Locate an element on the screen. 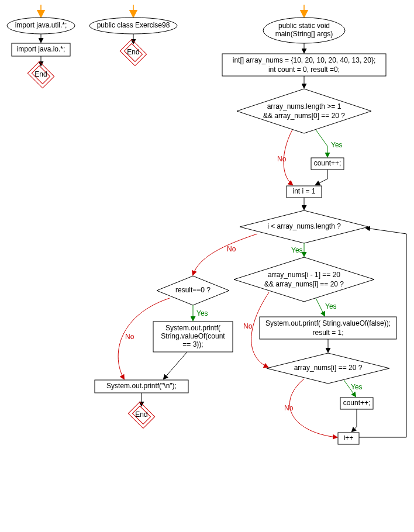 This screenshot has height=532, width=414. flow3-end-node: End is located at coordinates (142, 415).